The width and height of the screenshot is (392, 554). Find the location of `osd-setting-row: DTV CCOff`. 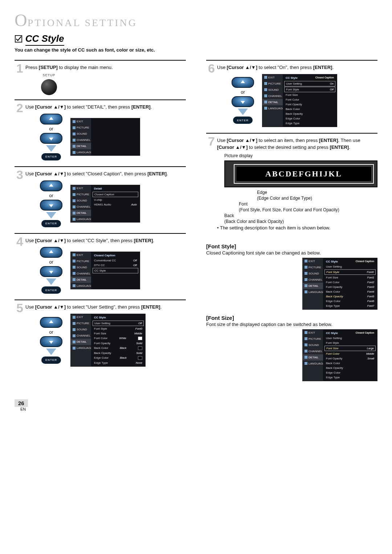

osd-setting-row: DTV CCOff is located at coordinates (115, 265).